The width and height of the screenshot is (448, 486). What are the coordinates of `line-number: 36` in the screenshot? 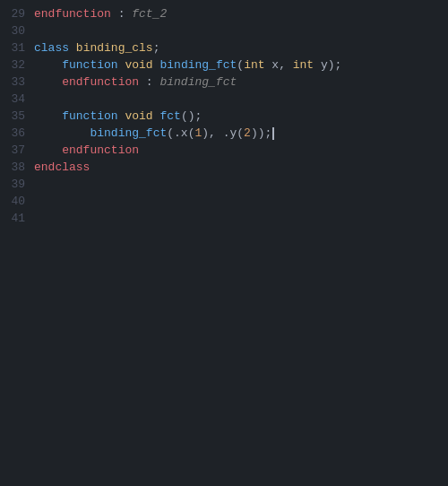 It's located at (13, 133).